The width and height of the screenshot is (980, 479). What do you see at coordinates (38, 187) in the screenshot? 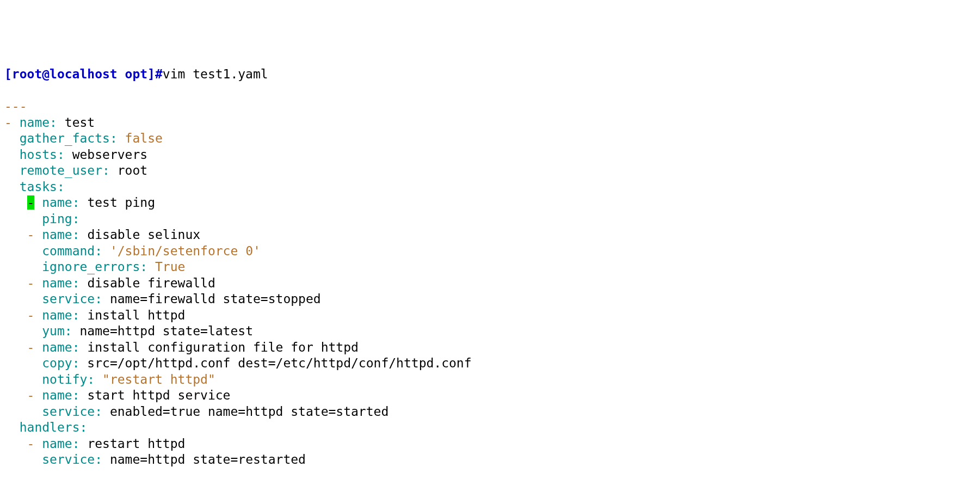
I see `yaml-key-tasks: tasks` at bounding box center [38, 187].